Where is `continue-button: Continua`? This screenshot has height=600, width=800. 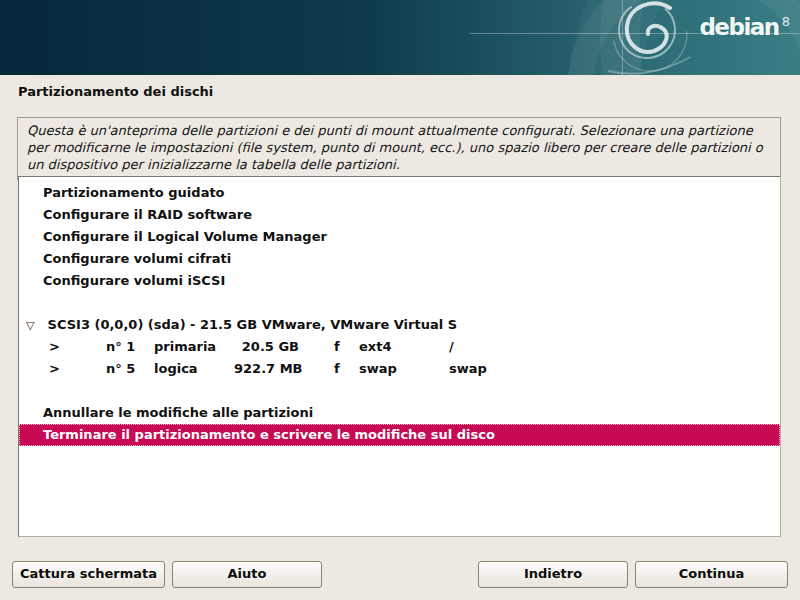 continue-button: Continua is located at coordinates (712, 574).